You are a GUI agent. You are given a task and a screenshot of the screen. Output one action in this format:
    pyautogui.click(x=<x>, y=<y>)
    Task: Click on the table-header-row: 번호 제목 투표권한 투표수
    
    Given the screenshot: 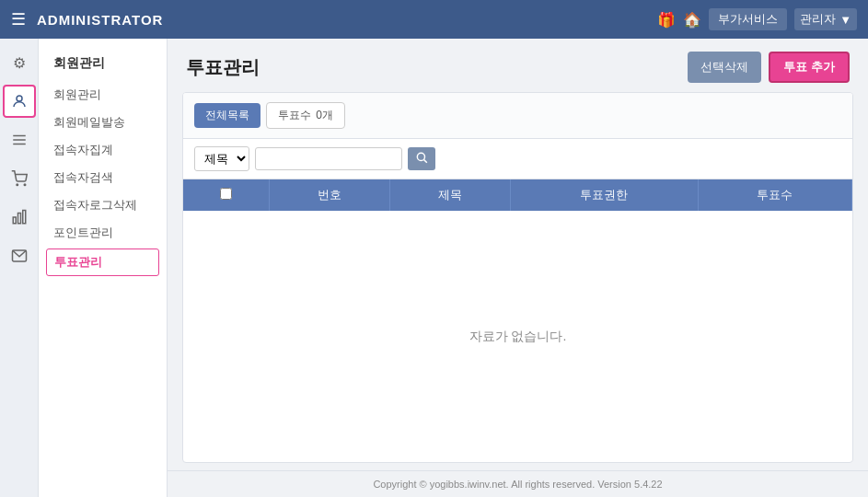 What is the action you would take?
    pyautogui.click(x=517, y=195)
    